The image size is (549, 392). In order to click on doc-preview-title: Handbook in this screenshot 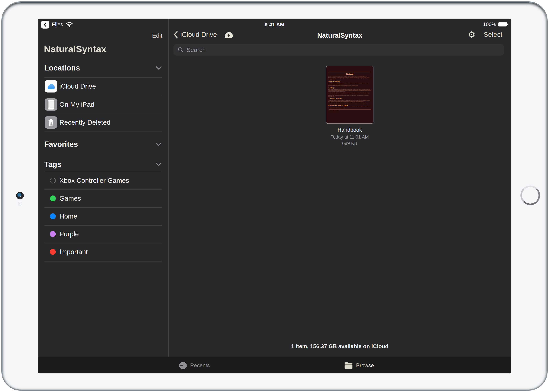, I will do `click(350, 74)`.